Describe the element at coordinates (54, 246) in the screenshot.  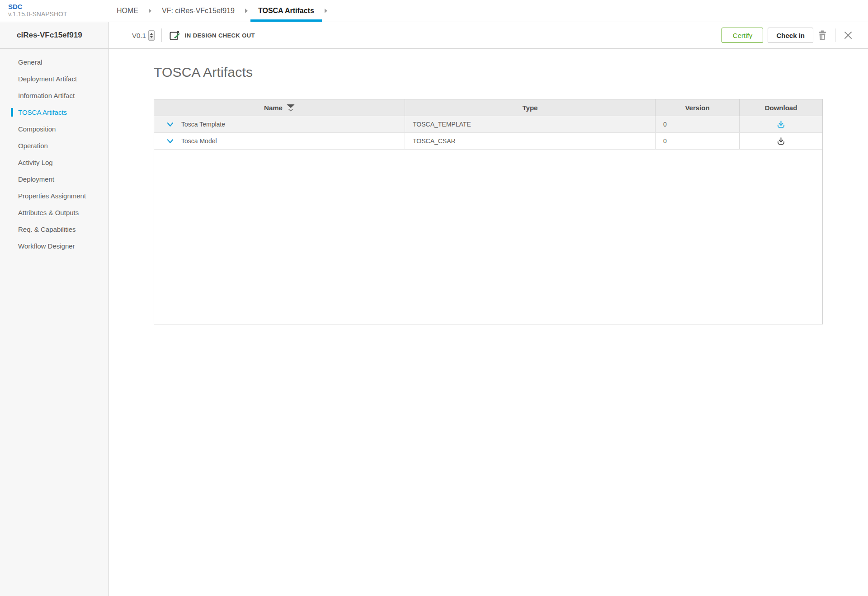
I see `sidebar-item-workflow-designer: Workflow Designer` at that location.